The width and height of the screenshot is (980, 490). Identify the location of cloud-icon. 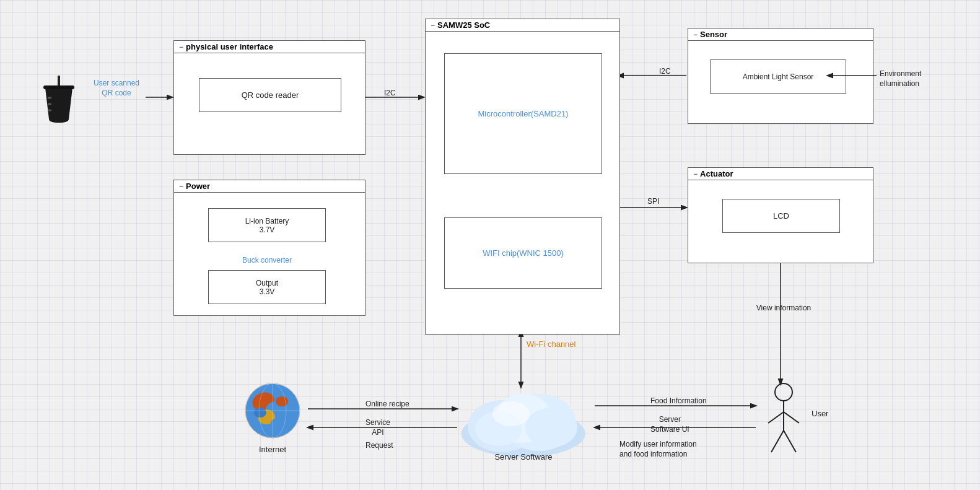
(523, 419).